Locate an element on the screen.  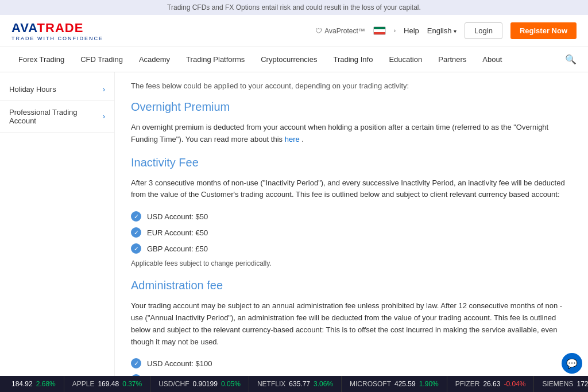
login-button: Login is located at coordinates (483, 31).